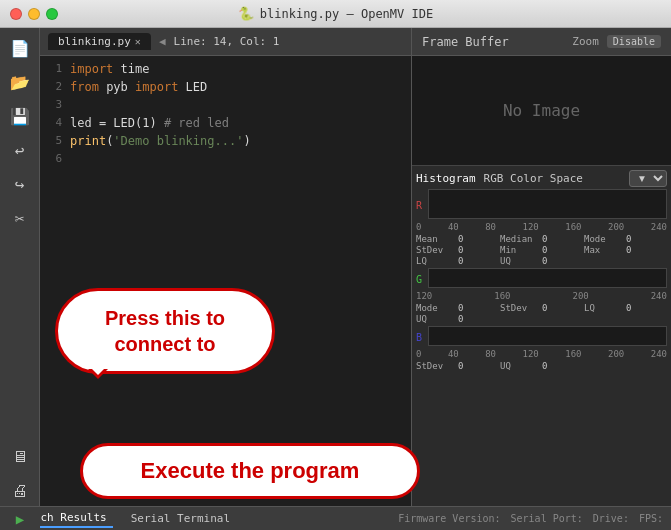 The width and height of the screenshot is (671, 530). Describe the element at coordinates (20, 267) in the screenshot. I see `sidebar: 📄 📂 💾 ↩ ↪ ✂ 🖥 🖨` at that location.